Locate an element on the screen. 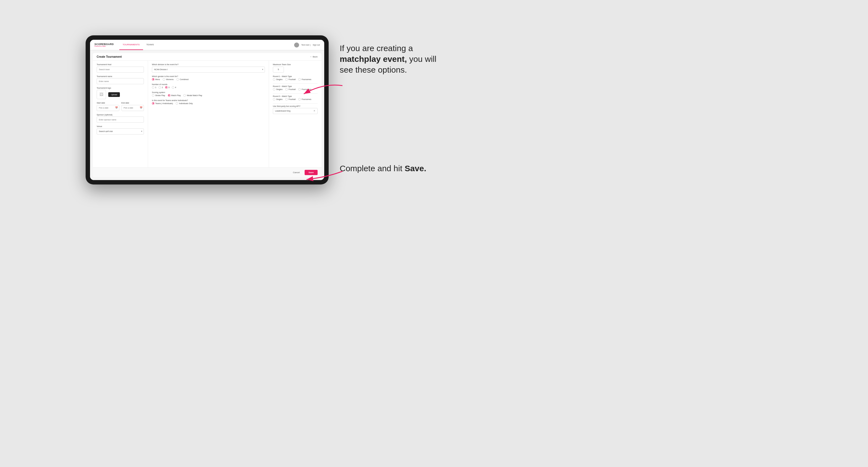 Image resolution: width=868 pixels, height=467 pixels. gender-radio-group: Mens Womens Combined is located at coordinates (208, 80).